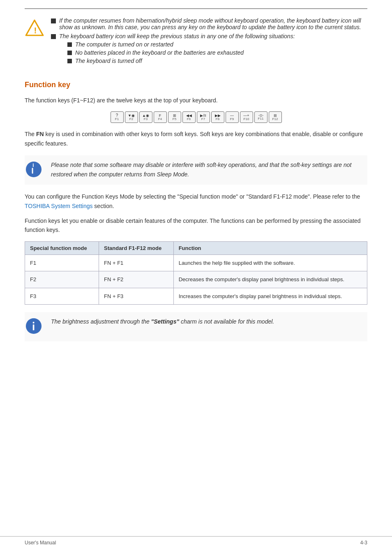 This screenshot has width=392, height=553. What do you see at coordinates (189, 117) in the screenshot?
I see `key-f6: ◀◀ F6` at bounding box center [189, 117].